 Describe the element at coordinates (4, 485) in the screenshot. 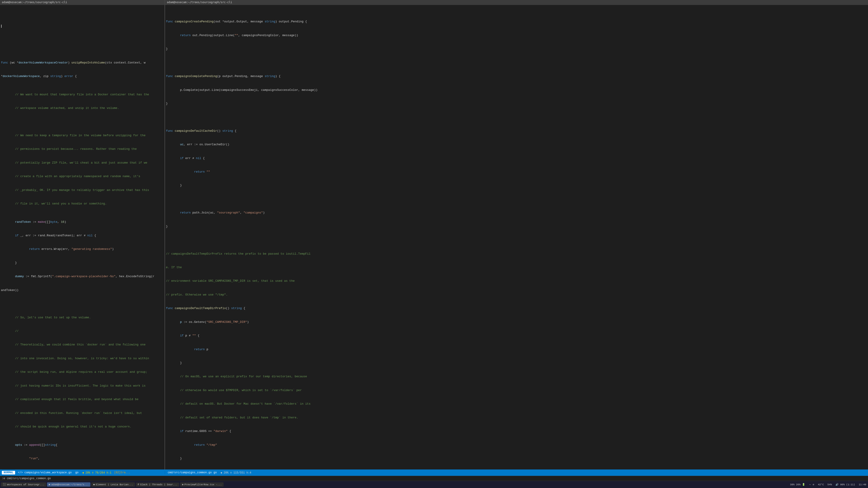

I see `workspaces-icon: ⬛` at that location.